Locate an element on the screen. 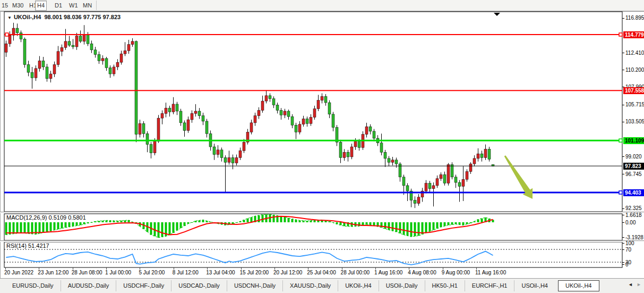 The width and height of the screenshot is (644, 293). tab-usdcnh-daily: USDCNH-,Daily is located at coordinates (255, 286).